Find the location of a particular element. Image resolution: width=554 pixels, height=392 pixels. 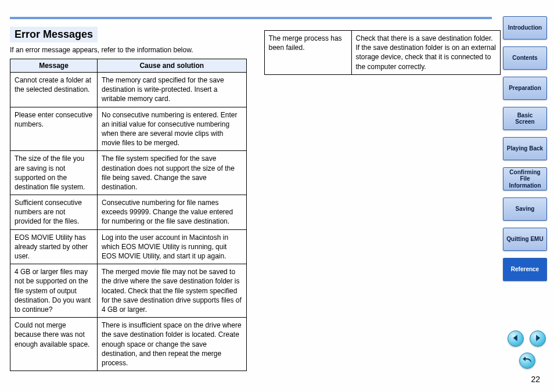

cell-message: The size of the file you are saving is n… is located at coordinates (54, 173).